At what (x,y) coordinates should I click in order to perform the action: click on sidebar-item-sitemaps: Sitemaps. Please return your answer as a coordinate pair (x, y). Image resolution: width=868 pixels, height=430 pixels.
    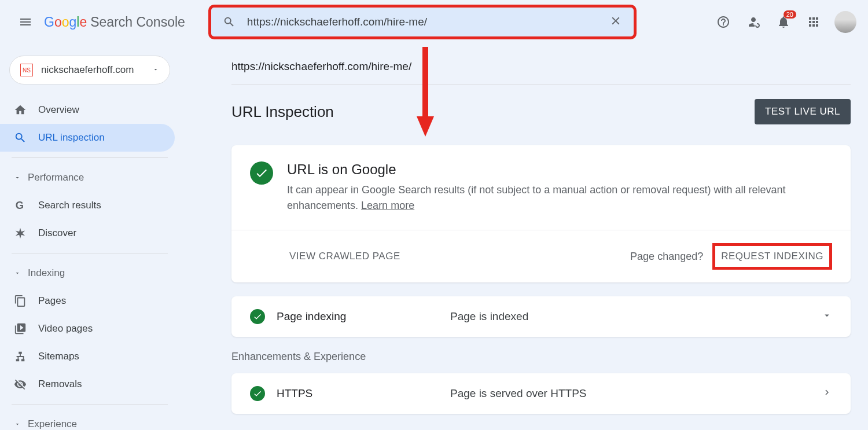
    Looking at the image, I should click on (87, 357).